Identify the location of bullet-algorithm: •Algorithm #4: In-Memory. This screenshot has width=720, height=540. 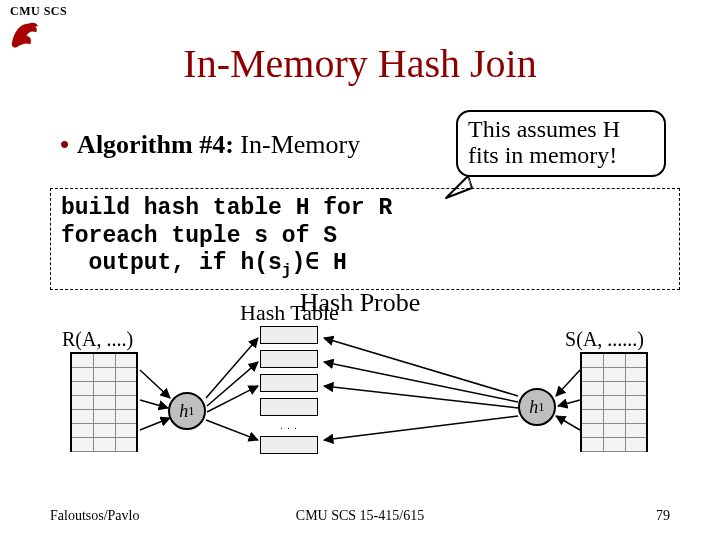
(210, 145).